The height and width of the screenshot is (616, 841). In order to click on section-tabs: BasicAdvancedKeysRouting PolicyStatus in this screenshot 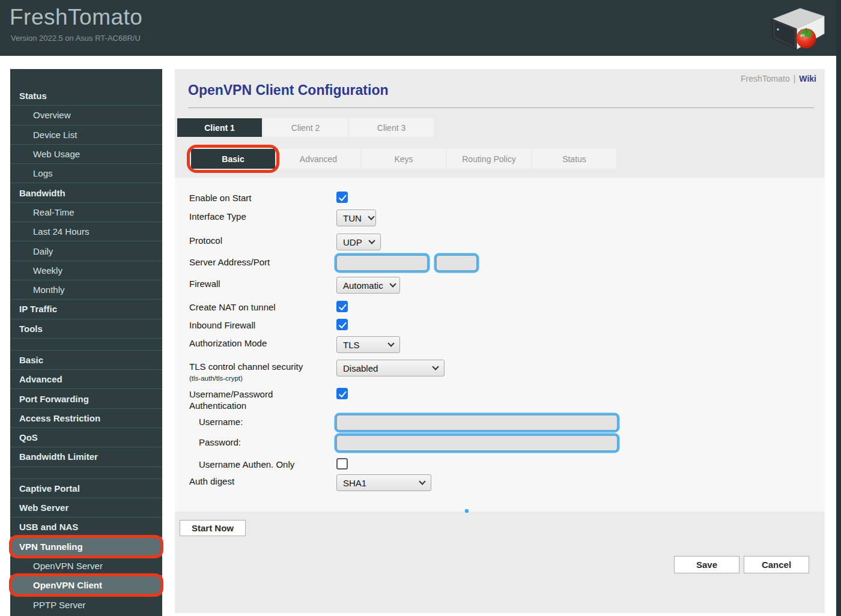, I will do `click(404, 159)`.